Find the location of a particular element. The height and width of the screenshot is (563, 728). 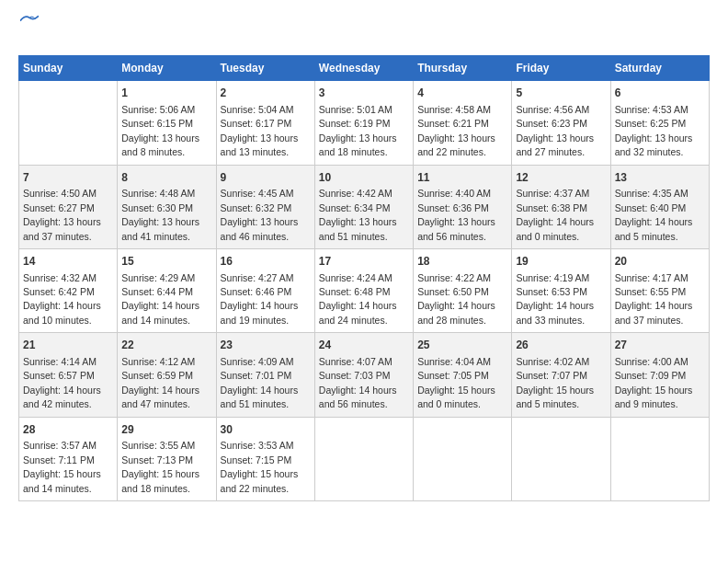

calendar-cell: 27Sunrise: 4:00 AM Sunset: 7:09 PM Dayli… is located at coordinates (660, 375).